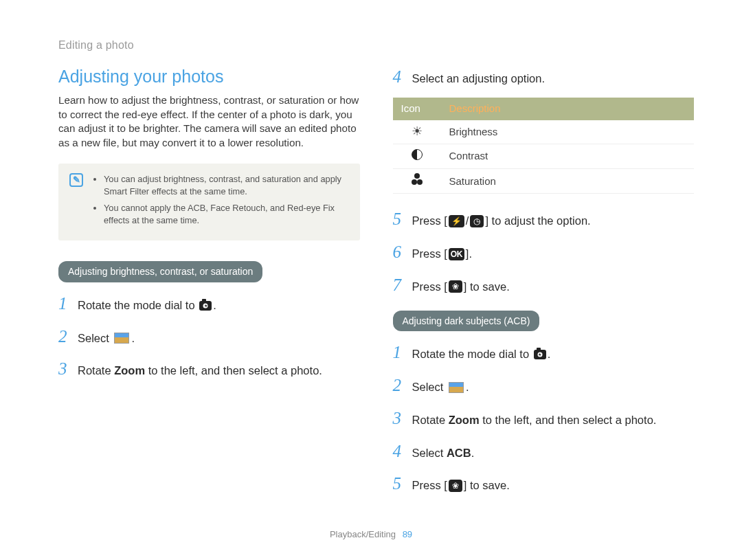 Image resolution: width=742 pixels, height=560 pixels. I want to click on acb-step-5: 5 Press [❀] to save., so click(544, 484).